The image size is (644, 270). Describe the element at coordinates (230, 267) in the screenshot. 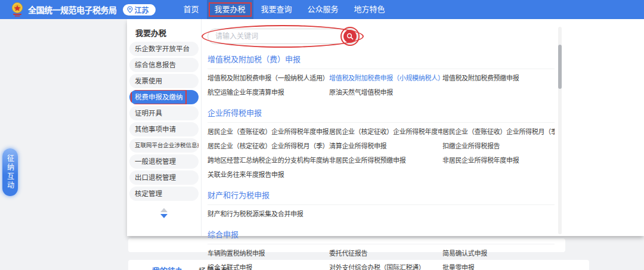

I see `menu-link: 综合关联式申报` at that location.